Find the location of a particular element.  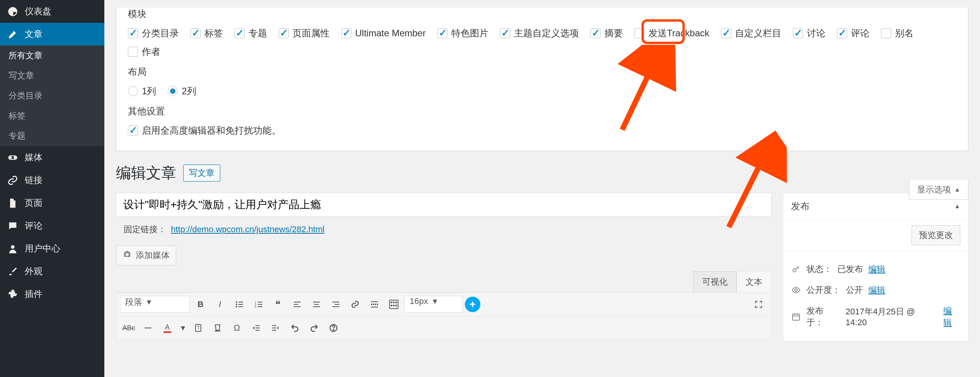

module-option-0: 分类目录 is located at coordinates (153, 33).